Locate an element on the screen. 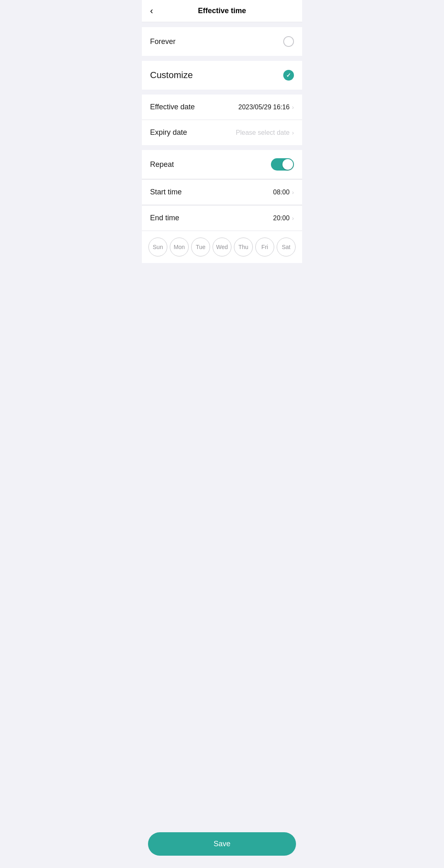  expiry-date-section: Expiry date Please select date › is located at coordinates (222, 132).